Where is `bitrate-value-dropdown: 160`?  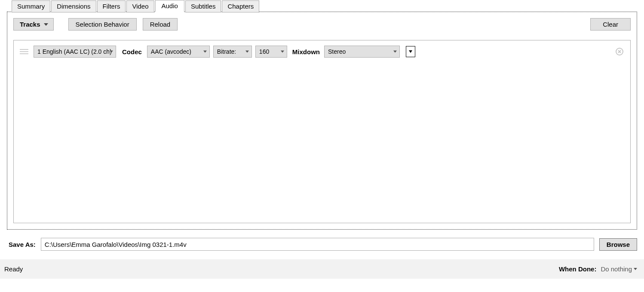 bitrate-value-dropdown: 160 is located at coordinates (271, 52).